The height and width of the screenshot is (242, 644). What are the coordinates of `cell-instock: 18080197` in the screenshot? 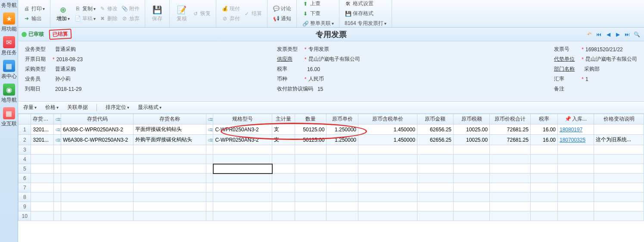 It's located at (576, 130).